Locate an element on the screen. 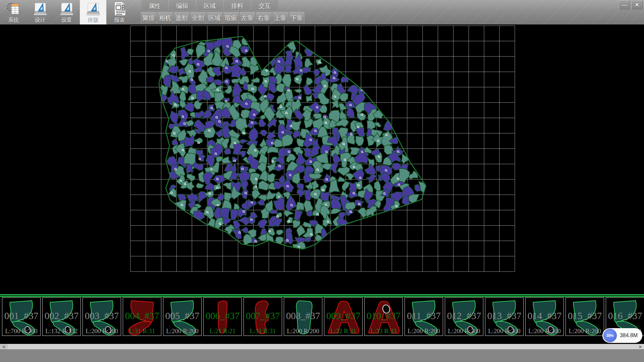  memory-size-label: 384.8M is located at coordinates (629, 336).